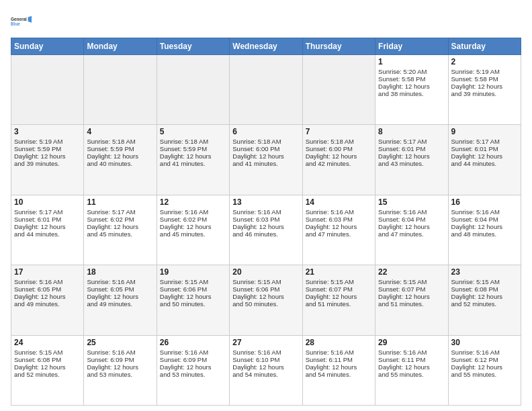  I want to click on calendar-cell: 3Sunrise: 5:19 AMSunset: 5:59 PMDaylight…, so click(48, 160).